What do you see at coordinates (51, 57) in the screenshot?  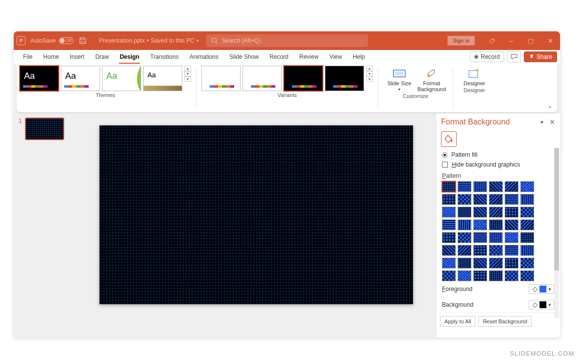 I see `tab-home: Home` at bounding box center [51, 57].